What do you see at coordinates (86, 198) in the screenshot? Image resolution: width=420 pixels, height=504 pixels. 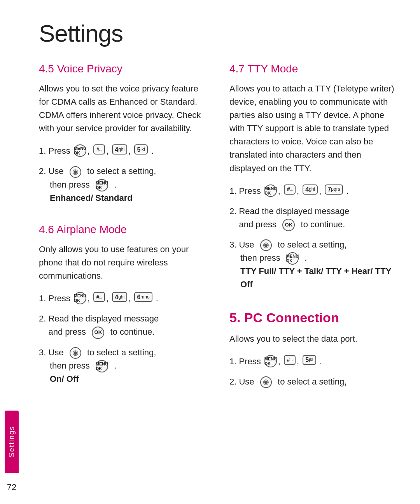 I see `section-45-option: Enhanced/ Standard` at bounding box center [86, 198].